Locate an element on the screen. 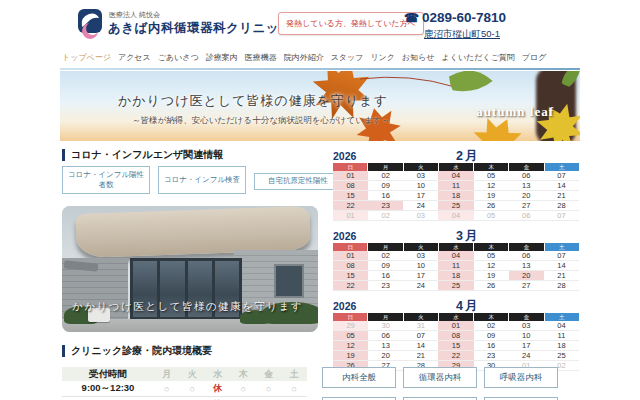 Image resolution: width=640 pixels, height=400 pixels. corona-info-button: コロナ・インフル検査 is located at coordinates (202, 180).